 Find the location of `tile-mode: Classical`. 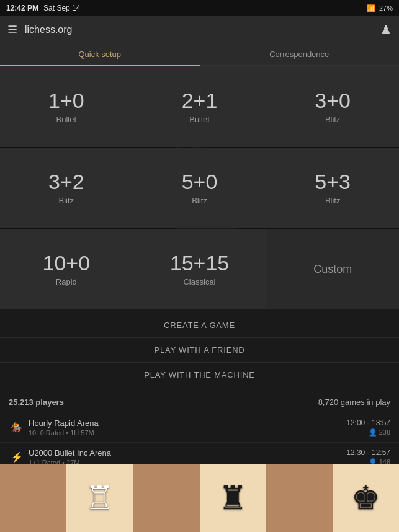

tile-mode: Classical is located at coordinates (199, 282).